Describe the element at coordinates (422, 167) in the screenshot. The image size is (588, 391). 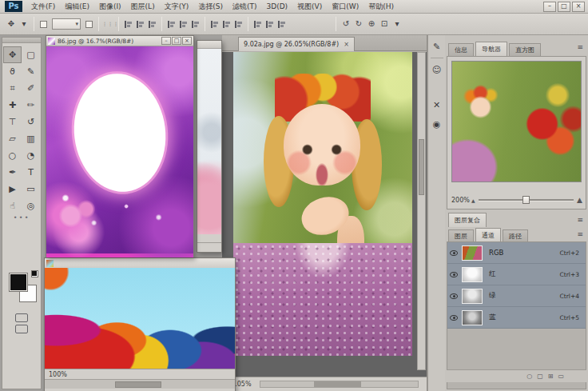
I see `vertical-scrollbar-thumb` at that location.